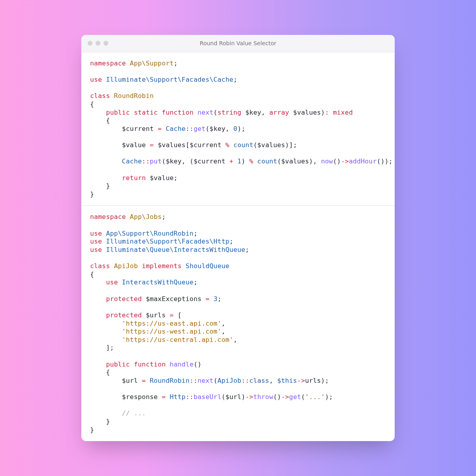 This screenshot has width=476, height=476. Describe the element at coordinates (96, 79) in the screenshot. I see `kw-use: use` at that location.